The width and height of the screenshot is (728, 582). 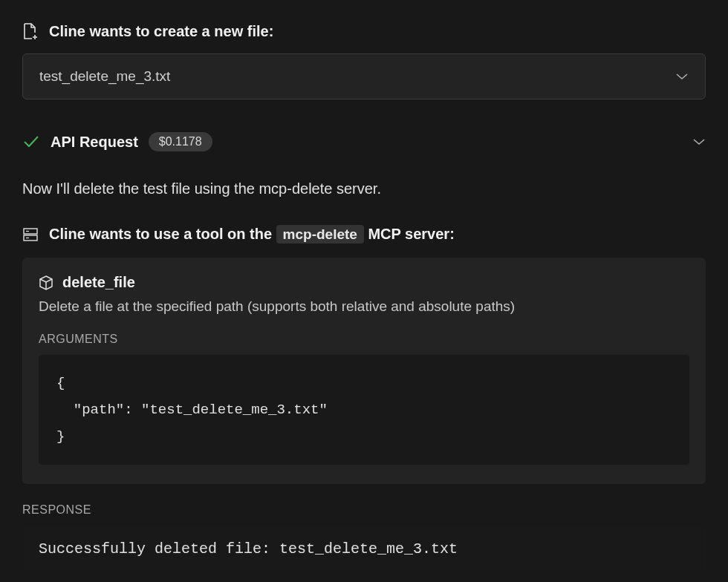 I want to click on tool-name: delete_file, so click(x=99, y=282).